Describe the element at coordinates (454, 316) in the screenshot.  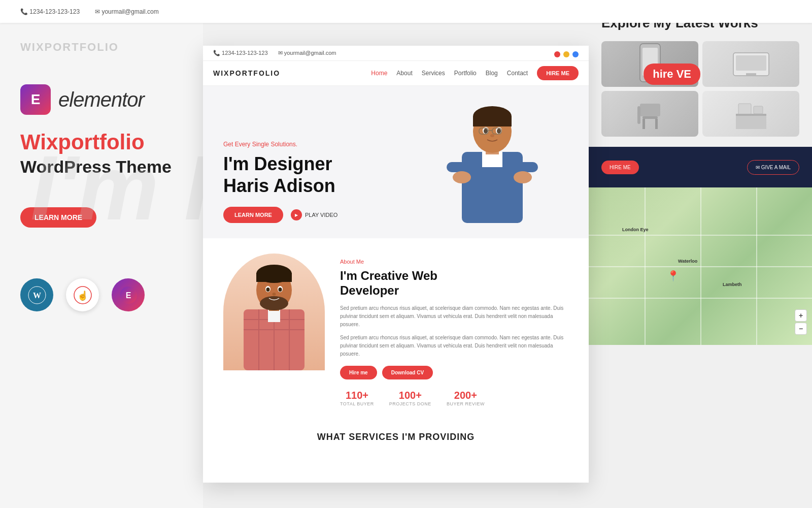
I see `about-para-1: Sed pretium arcu rhoncus risus aliquet, …` at that location.